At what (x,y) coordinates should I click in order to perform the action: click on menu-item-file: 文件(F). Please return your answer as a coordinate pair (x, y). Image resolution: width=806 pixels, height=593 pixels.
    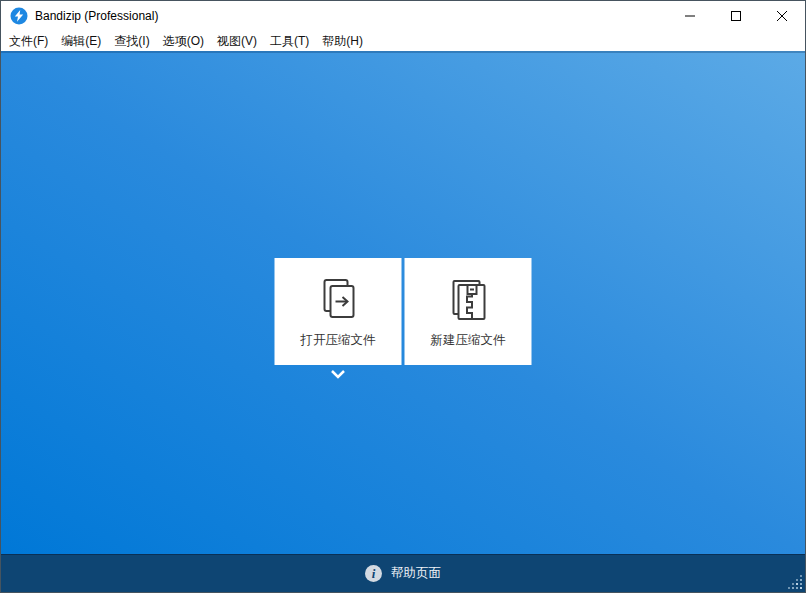
    Looking at the image, I should click on (28, 42).